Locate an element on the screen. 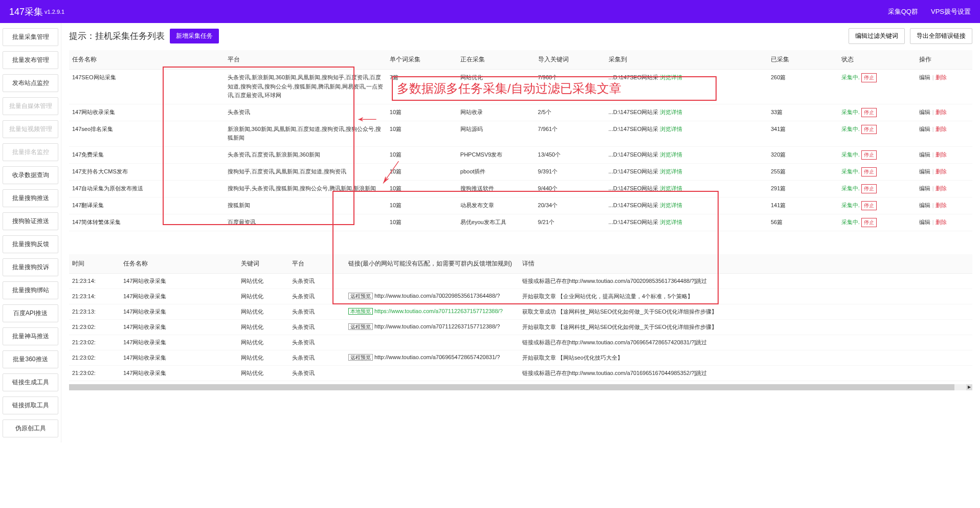  sidebar-item-7: 批量搜狗推送 is located at coordinates (31, 198).